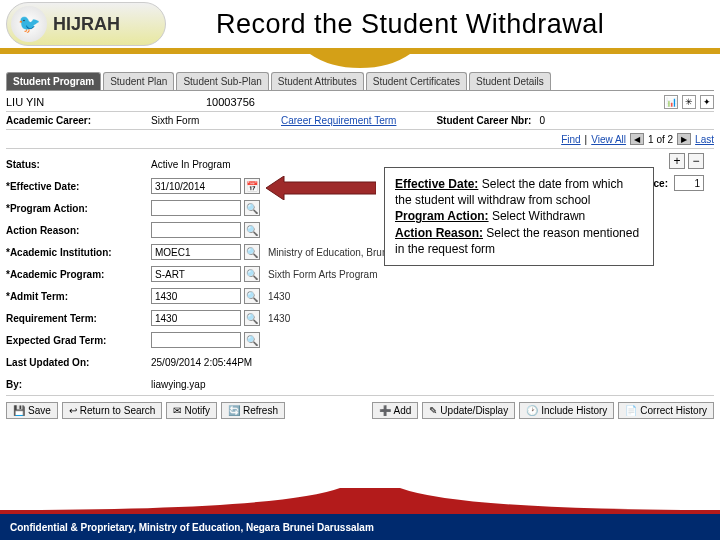 This screenshot has height=540, width=720. Describe the element at coordinates (190, 164) in the screenshot. I see `status-value: Active In Program` at that location.